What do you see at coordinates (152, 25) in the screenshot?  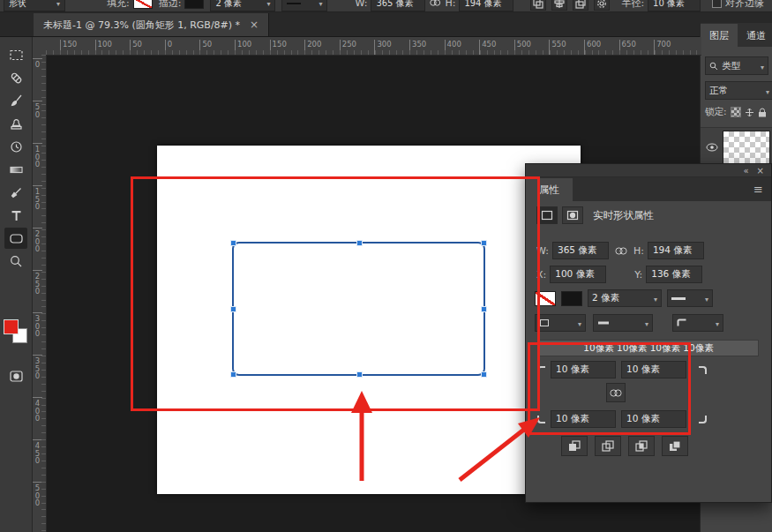 I see `document-tab: 未标题-1 @ 79.3% (圆角矩形 1, RGB/8#) * ×` at bounding box center [152, 25].